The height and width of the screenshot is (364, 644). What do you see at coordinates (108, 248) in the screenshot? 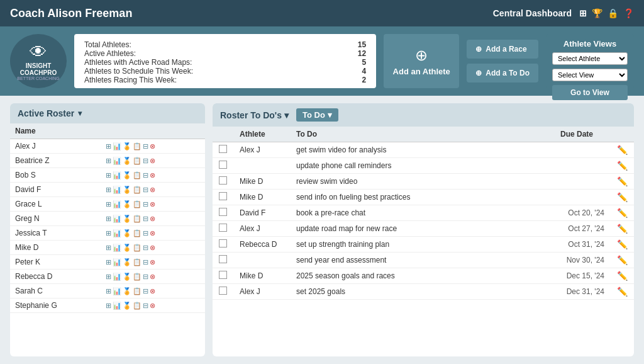
I see `table-row: Mike D ⊞ 📊 🏅 📋 ⊟ ⊗` at bounding box center [108, 248].